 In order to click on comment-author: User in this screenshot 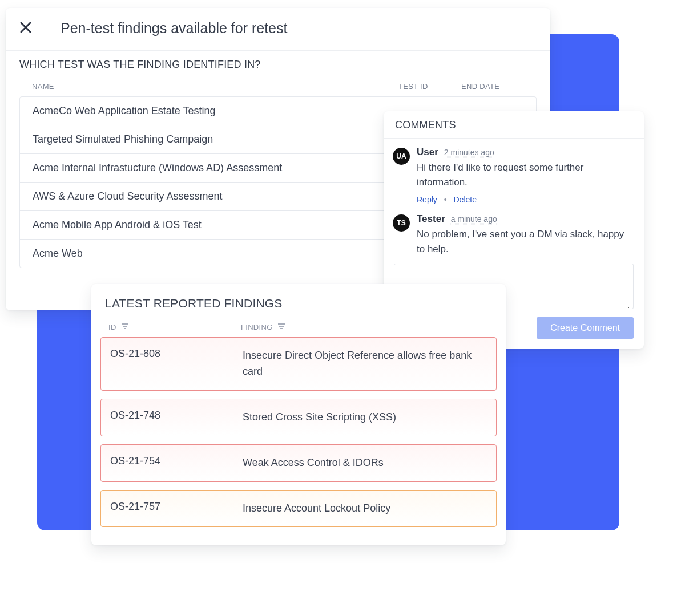, I will do `click(428, 152)`.